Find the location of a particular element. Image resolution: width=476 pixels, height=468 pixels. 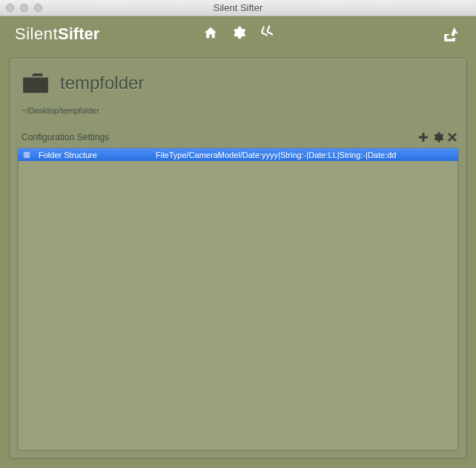

config-row-value: FileType/CameraModel/Date:yyyy|String:-|… is located at coordinates (306, 155).